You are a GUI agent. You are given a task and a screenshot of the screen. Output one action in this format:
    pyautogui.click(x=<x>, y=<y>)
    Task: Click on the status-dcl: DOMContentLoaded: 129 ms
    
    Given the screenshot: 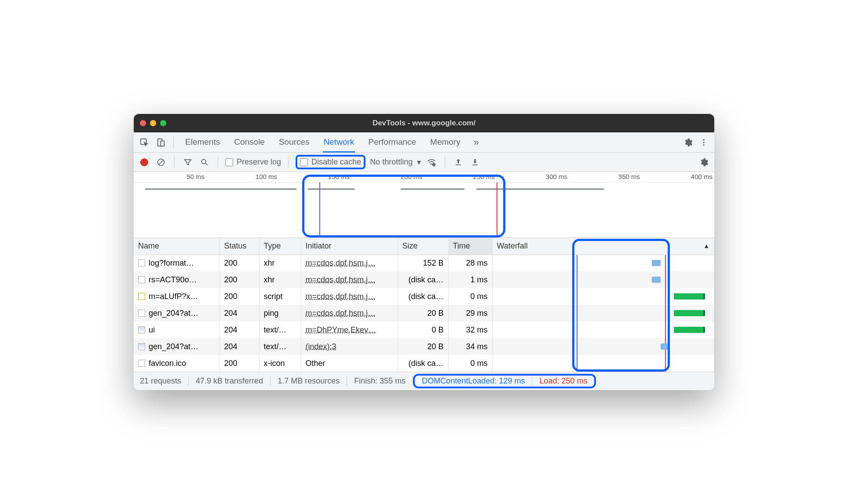 What is the action you would take?
    pyautogui.click(x=473, y=381)
    